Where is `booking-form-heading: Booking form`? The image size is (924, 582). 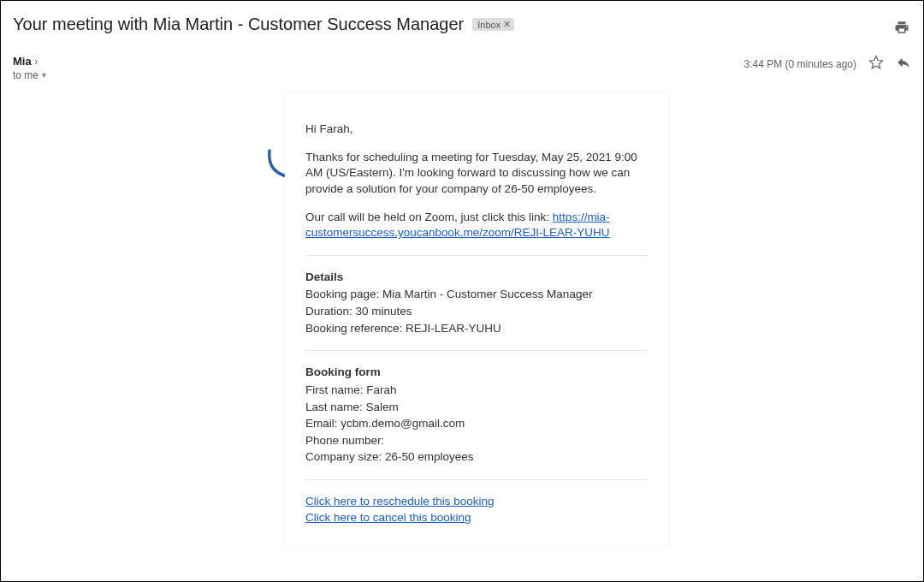 booking-form-heading: Booking form is located at coordinates (477, 373).